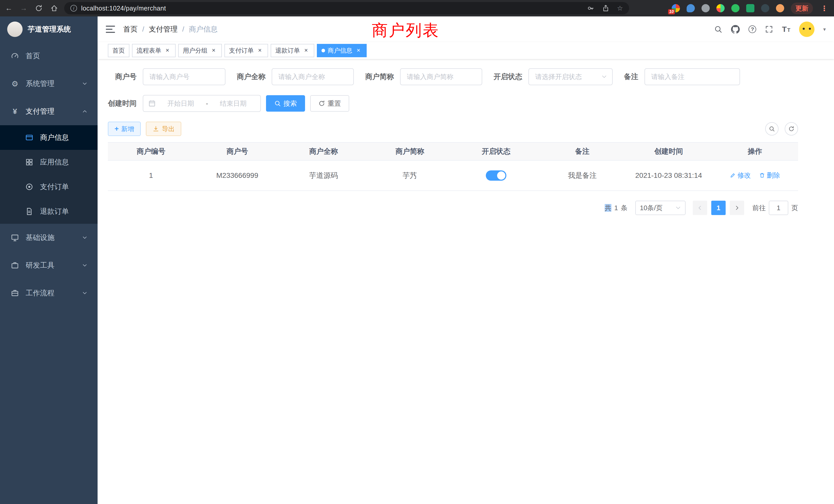  Describe the element at coordinates (49, 162) in the screenshot. I see `sidebar-item-app-info: 应用信息` at that location.